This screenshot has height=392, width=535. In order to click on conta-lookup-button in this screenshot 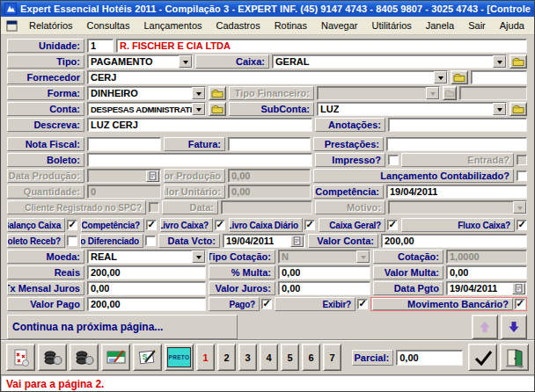, I will do `click(217, 109)`.